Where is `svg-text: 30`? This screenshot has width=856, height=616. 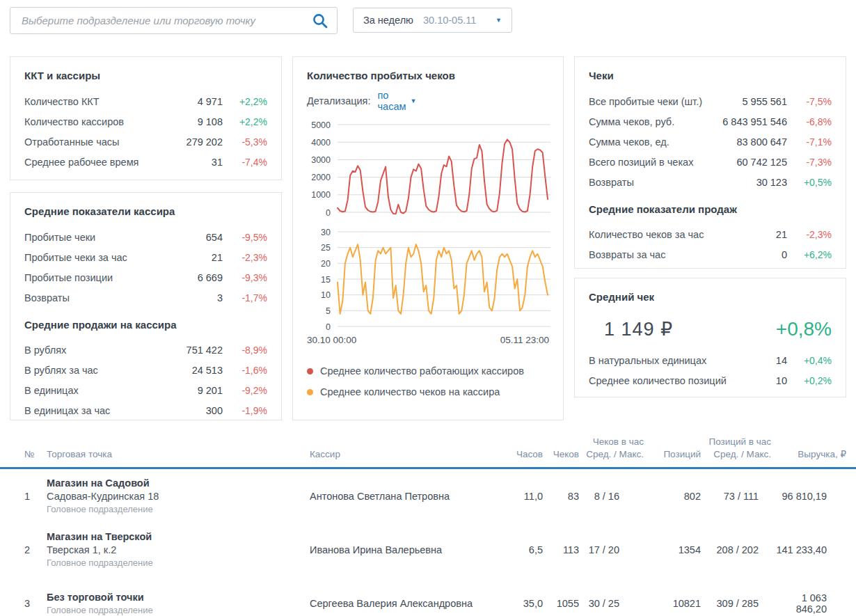 svg-text: 30 is located at coordinates (326, 232).